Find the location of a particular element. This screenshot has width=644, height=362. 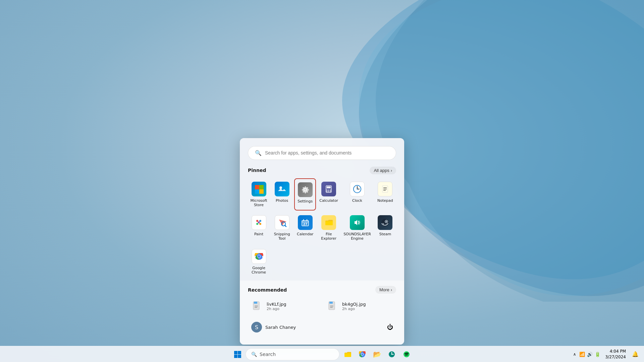

power-button: ⏻ is located at coordinates (390, 327).